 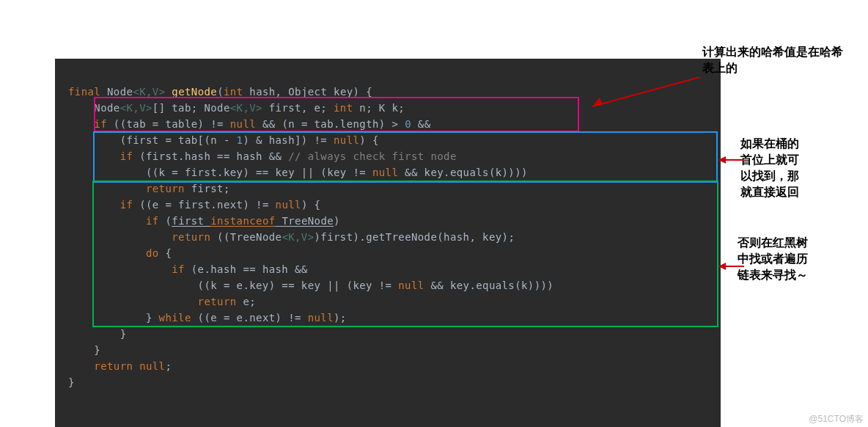 What do you see at coordinates (779, 60) in the screenshot?
I see `annotation-hash: 计算出来的哈希值是在哈希 表上的` at bounding box center [779, 60].